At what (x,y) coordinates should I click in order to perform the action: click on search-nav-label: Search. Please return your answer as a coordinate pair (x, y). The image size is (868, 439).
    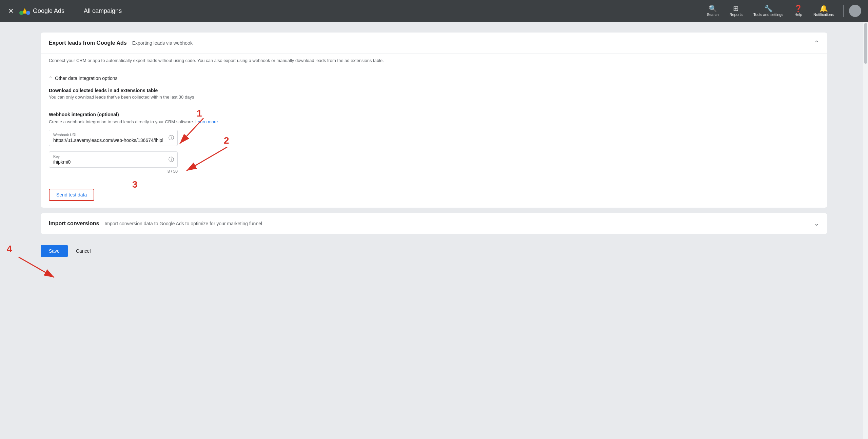
    Looking at the image, I should click on (713, 15).